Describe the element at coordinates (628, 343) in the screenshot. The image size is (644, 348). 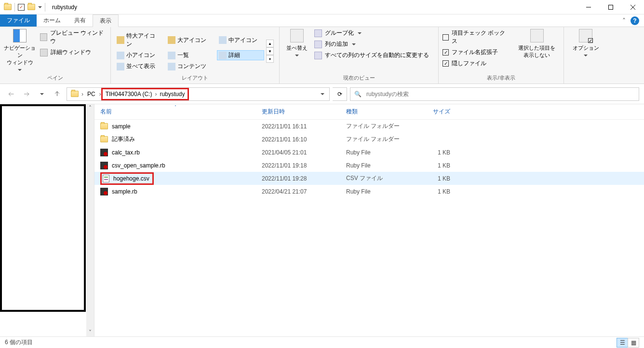
I see `view-toggle: ☰ ▦` at that location.